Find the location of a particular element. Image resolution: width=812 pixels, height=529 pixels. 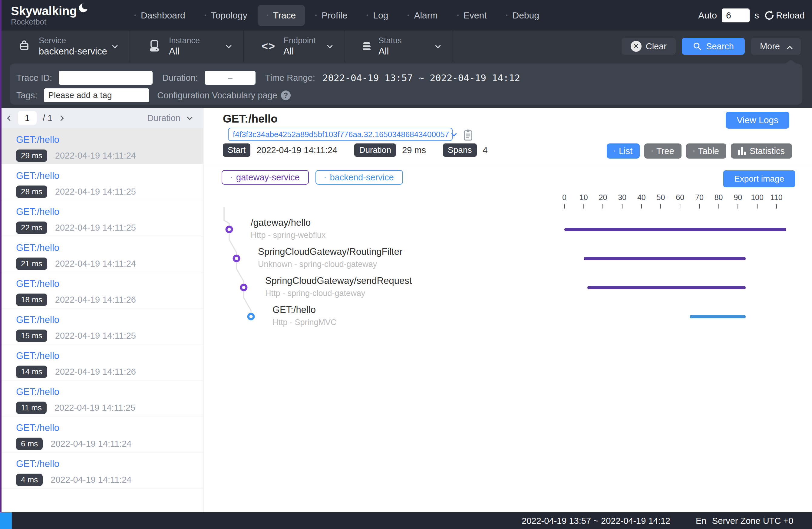

duration-badge: 28 ms is located at coordinates (31, 192).